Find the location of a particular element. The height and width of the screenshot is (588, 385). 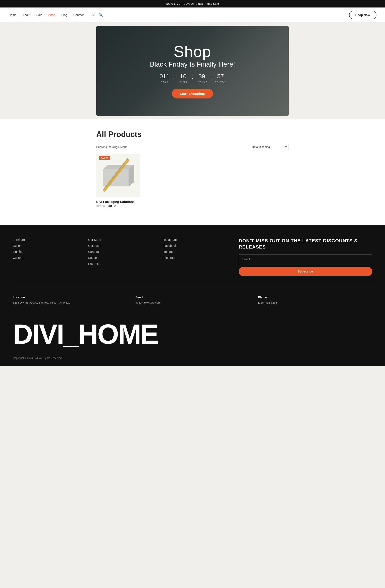

footer-link-furniture: Furniture is located at coordinates (46, 240).